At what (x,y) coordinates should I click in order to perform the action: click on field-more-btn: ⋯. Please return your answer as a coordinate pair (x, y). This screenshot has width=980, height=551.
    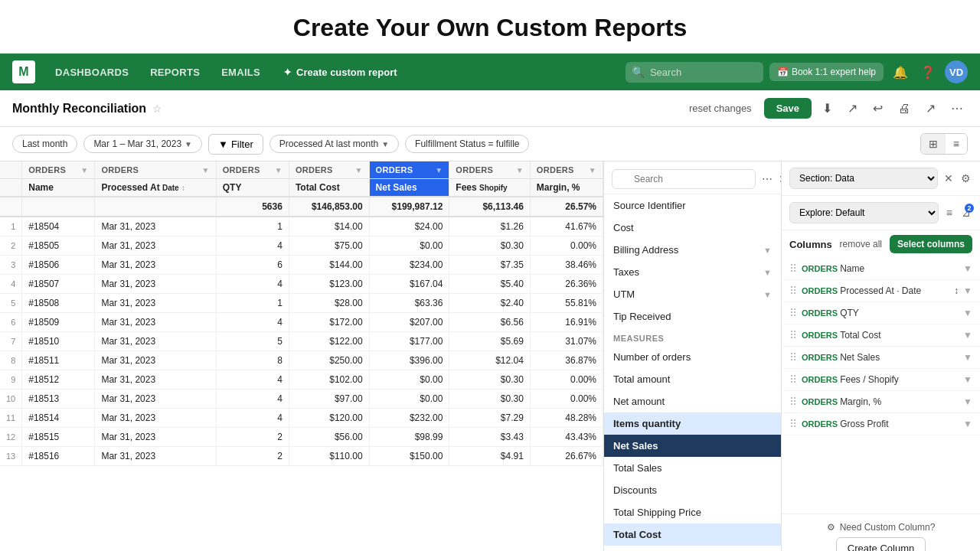
    Looking at the image, I should click on (767, 179).